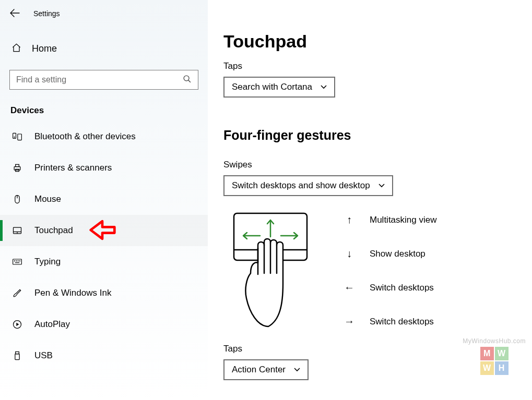  What do you see at coordinates (391, 321) in the screenshot?
I see `legend-item-right: → Switch desktops` at bounding box center [391, 321].